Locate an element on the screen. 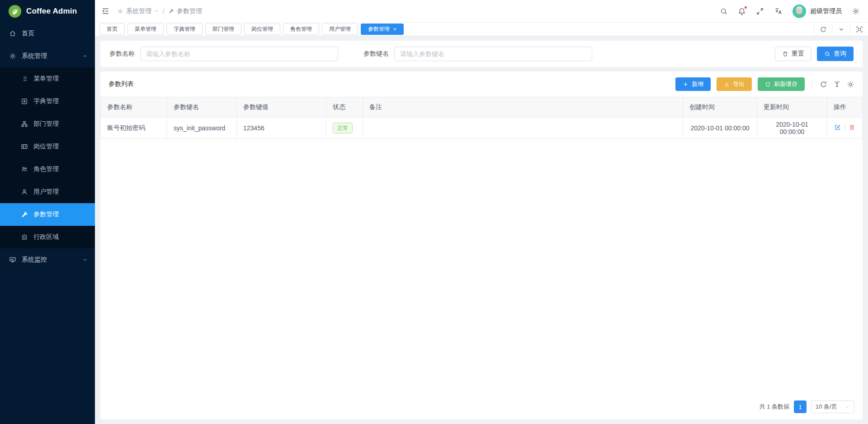  leaf-logo-icon is located at coordinates (15, 11).